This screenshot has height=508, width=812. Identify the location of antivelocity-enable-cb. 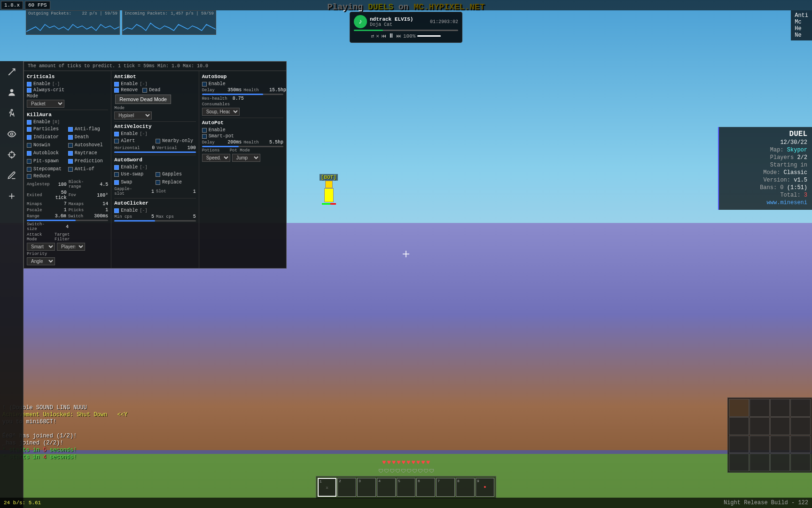
(117, 134).